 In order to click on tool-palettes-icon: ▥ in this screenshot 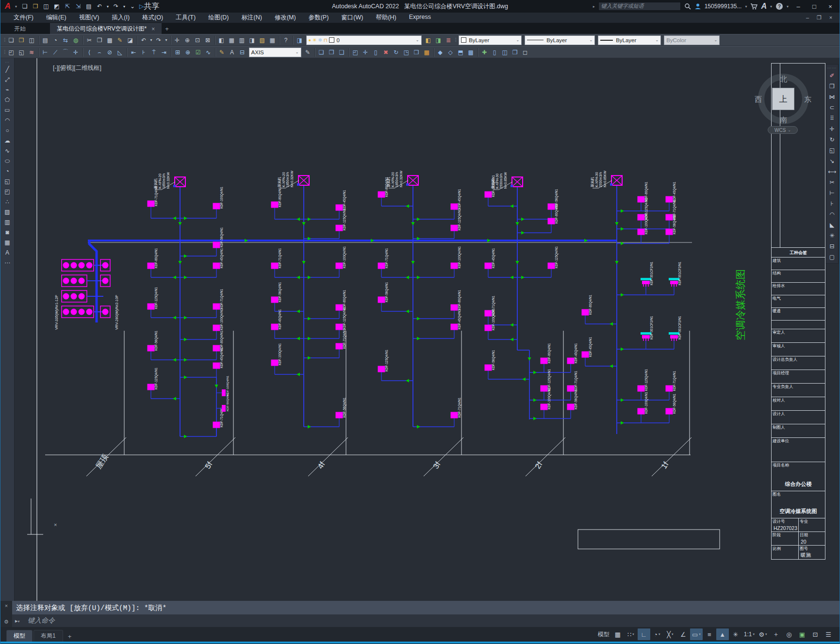, I will do `click(242, 40)`.